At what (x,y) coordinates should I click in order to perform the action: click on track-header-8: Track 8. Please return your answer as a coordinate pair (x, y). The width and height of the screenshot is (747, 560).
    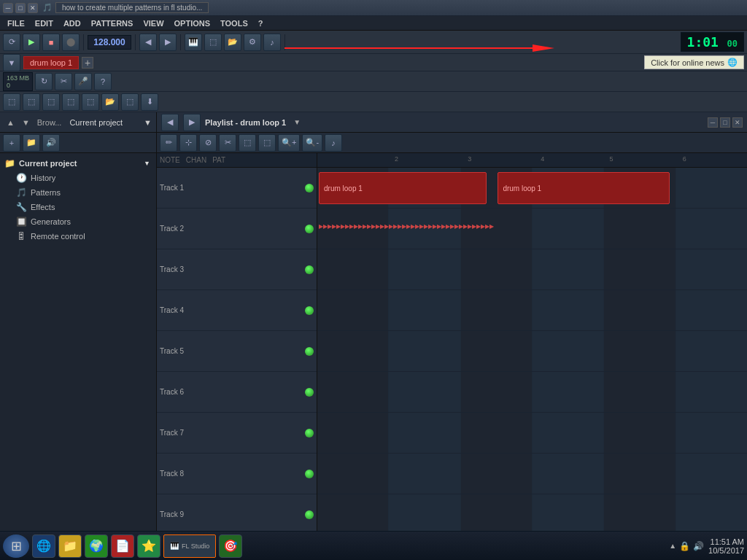
    Looking at the image, I should click on (236, 474).